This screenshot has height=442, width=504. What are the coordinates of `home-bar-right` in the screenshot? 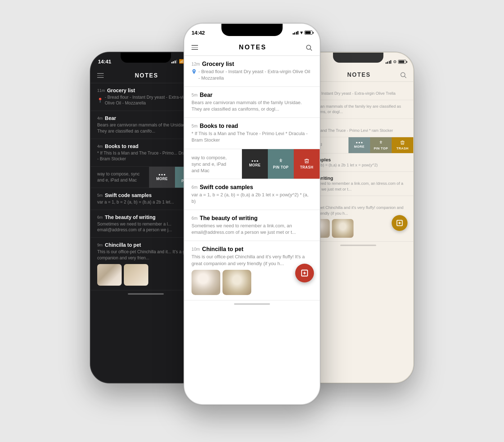 It's located at (358, 245).